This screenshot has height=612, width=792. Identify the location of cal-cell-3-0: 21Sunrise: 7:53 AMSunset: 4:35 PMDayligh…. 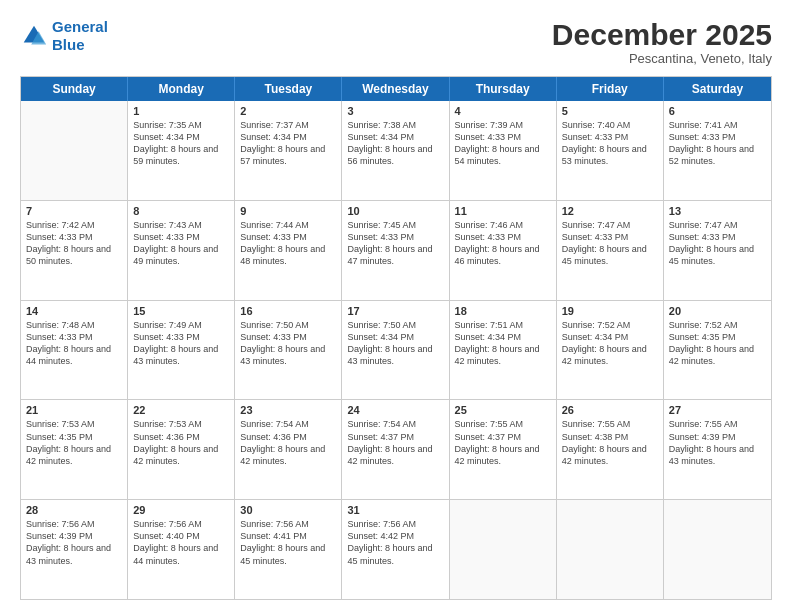
(74, 450).